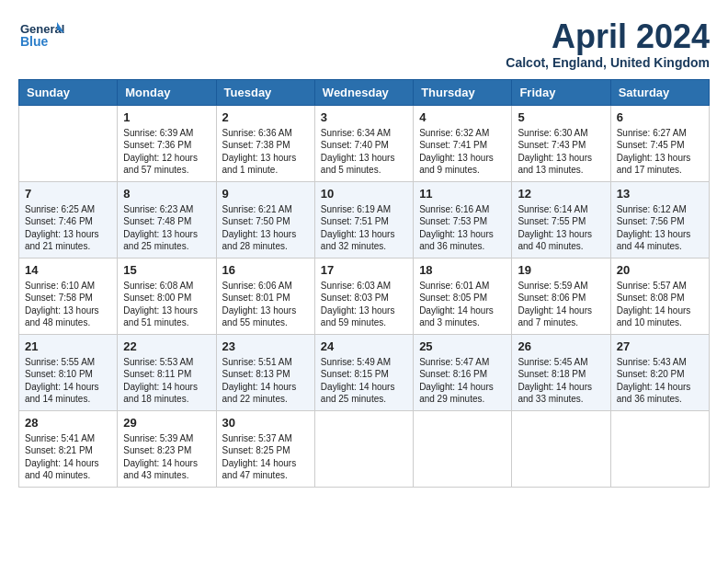 Image resolution: width=728 pixels, height=563 pixels. I want to click on day-number: 21, so click(68, 346).